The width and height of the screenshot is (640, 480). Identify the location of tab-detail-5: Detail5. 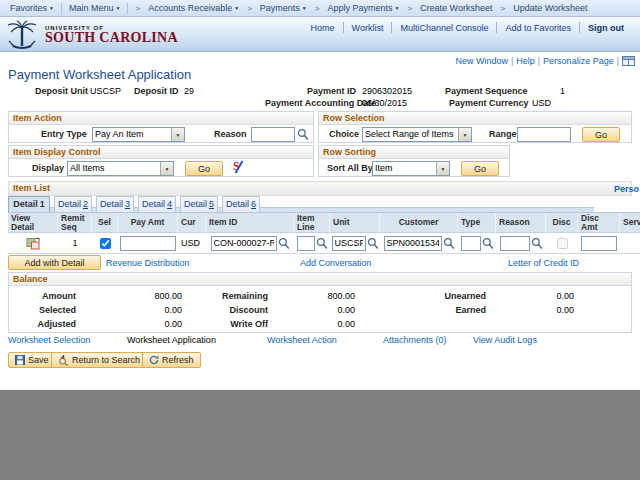
(199, 204).